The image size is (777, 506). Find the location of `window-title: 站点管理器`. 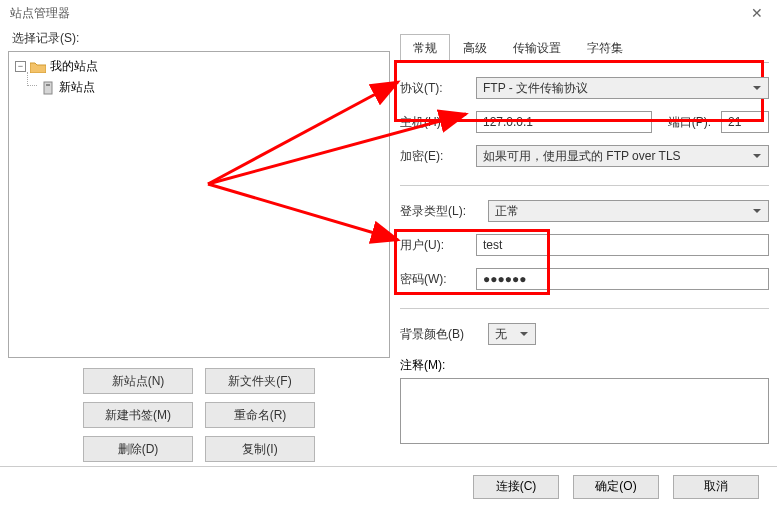

window-title: 站点管理器 is located at coordinates (40, 14).